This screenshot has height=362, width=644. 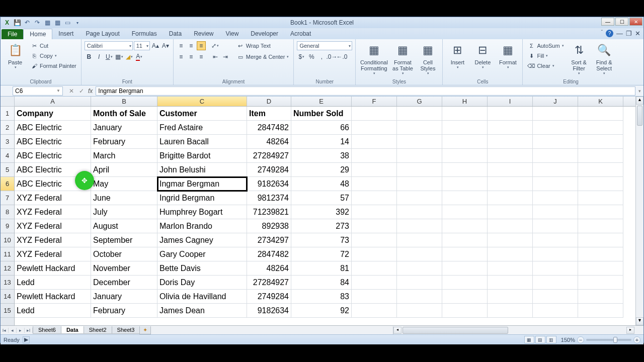 I want to click on paste-button: 📋 Paste▾, so click(x=15, y=56).